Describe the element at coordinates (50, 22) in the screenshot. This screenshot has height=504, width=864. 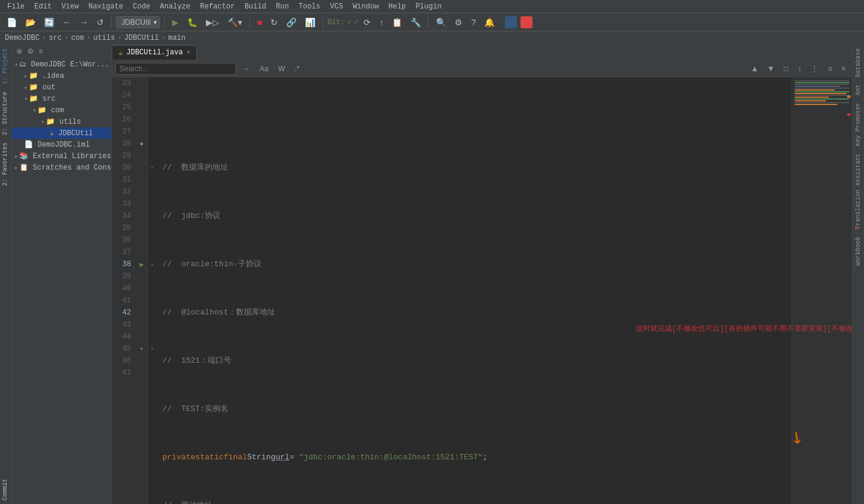
I see `sync-button: 🔄` at that location.